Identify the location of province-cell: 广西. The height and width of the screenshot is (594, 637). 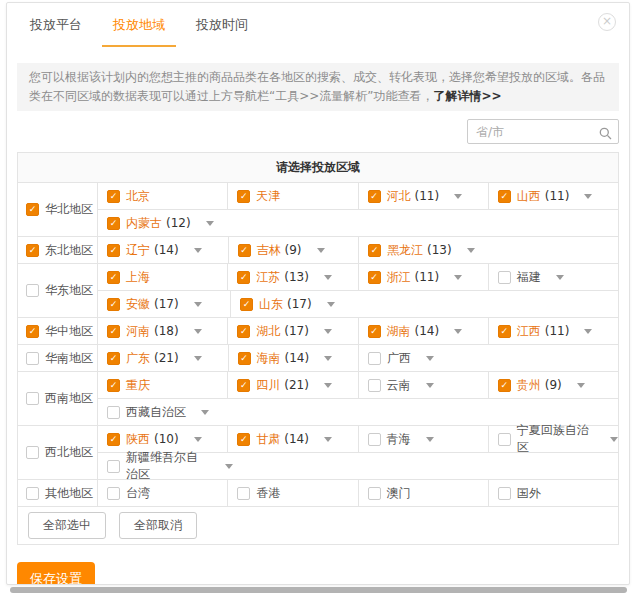
(424, 358).